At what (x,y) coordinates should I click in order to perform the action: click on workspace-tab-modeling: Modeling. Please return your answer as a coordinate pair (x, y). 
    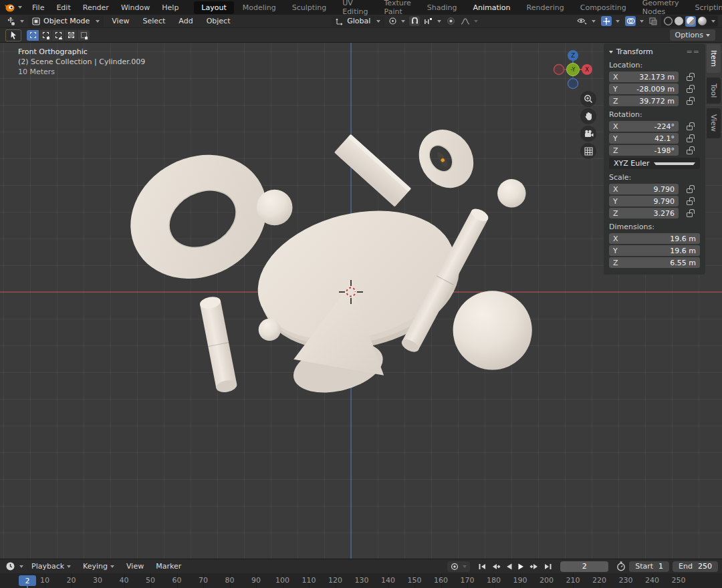
    Looking at the image, I should click on (259, 8).